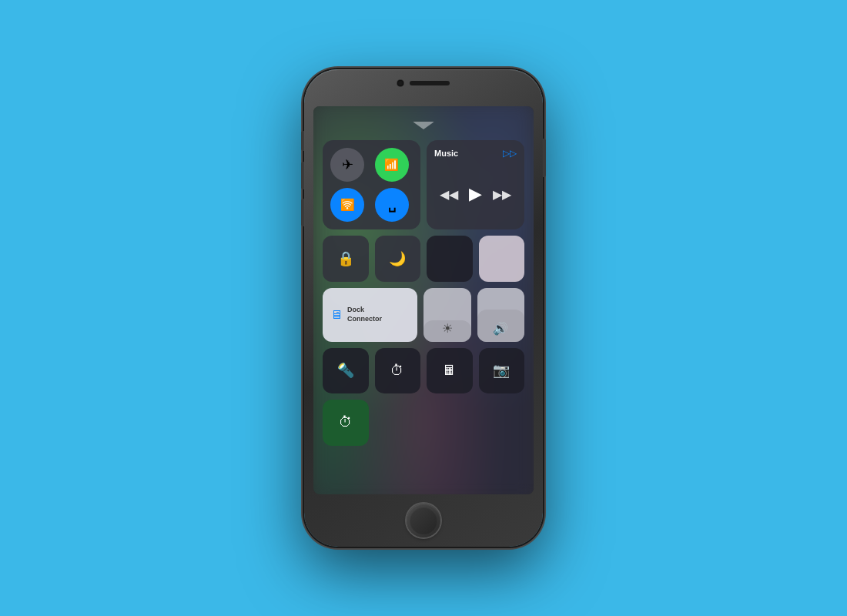  Describe the element at coordinates (398, 259) in the screenshot. I see `do-not-disturb-button: 🌙` at that location.